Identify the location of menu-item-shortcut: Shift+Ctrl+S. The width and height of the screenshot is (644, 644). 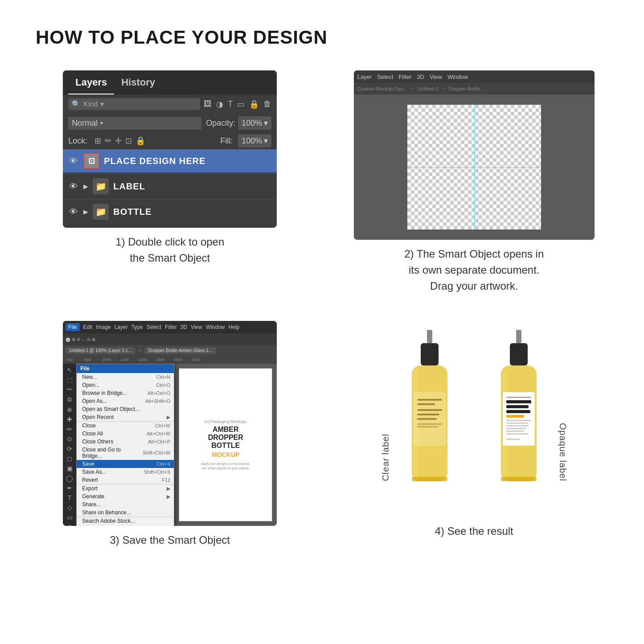
(157, 472).